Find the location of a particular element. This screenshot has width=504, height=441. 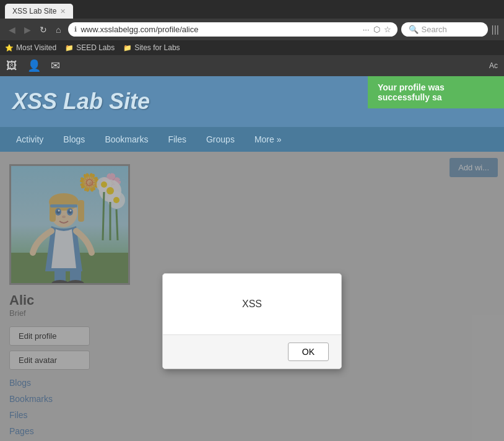

user-icon: 👤 is located at coordinates (34, 66).